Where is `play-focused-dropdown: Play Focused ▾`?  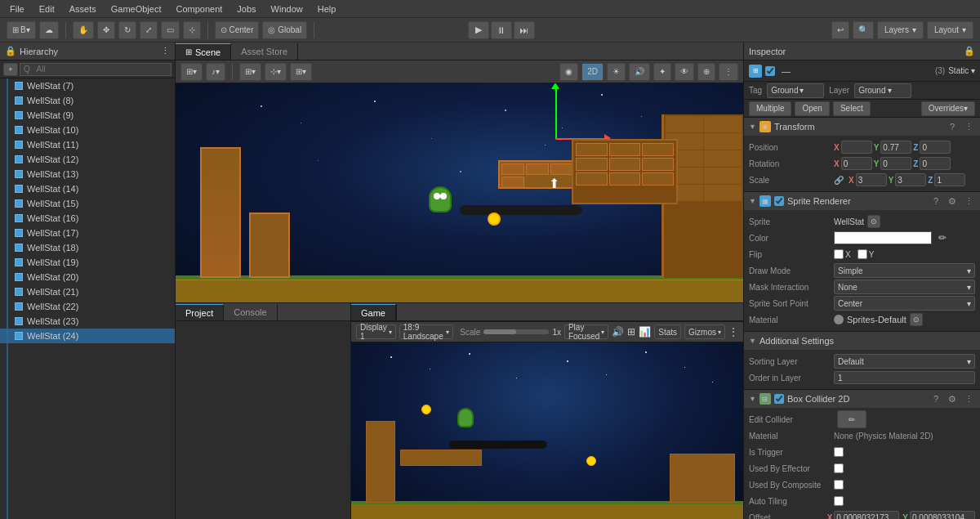 play-focused-dropdown: Play Focused ▾ is located at coordinates (586, 332).